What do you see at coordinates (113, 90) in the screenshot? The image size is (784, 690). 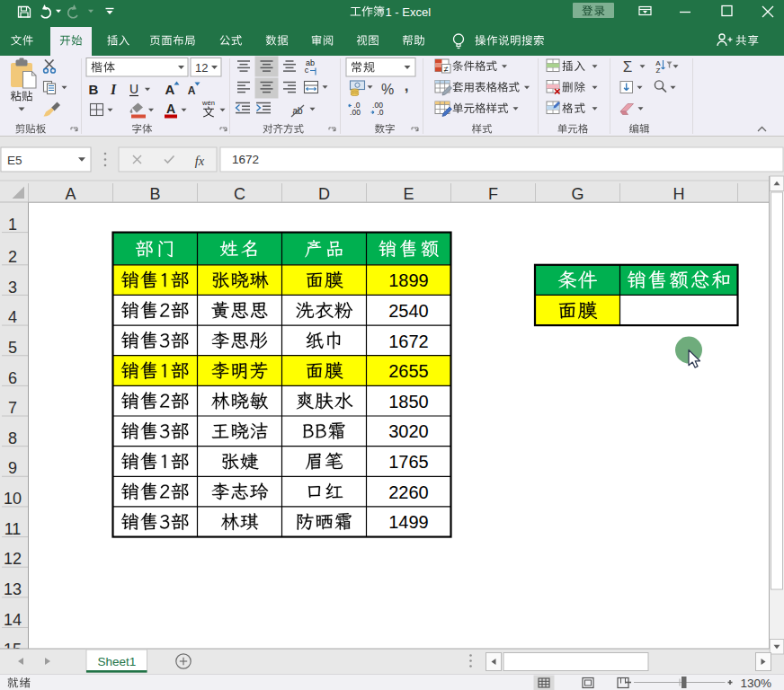 I see `svg-text: I` at bounding box center [113, 90].